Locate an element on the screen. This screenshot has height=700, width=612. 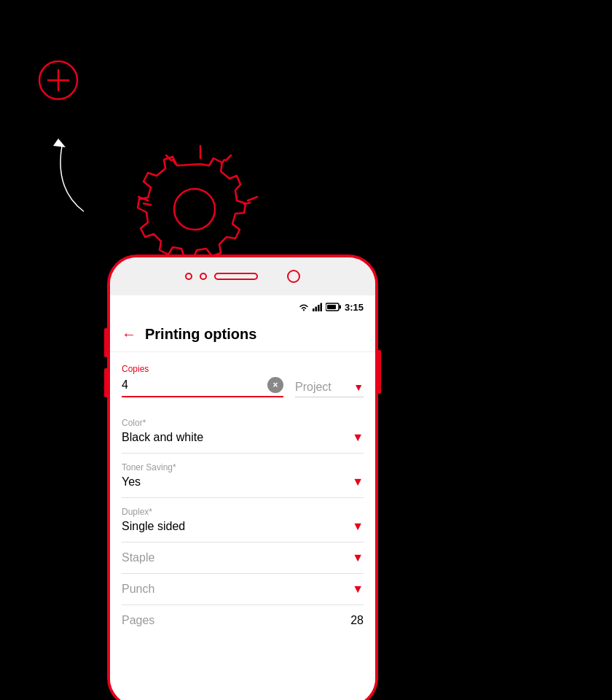
duplex-value: Single sided is located at coordinates (153, 526).